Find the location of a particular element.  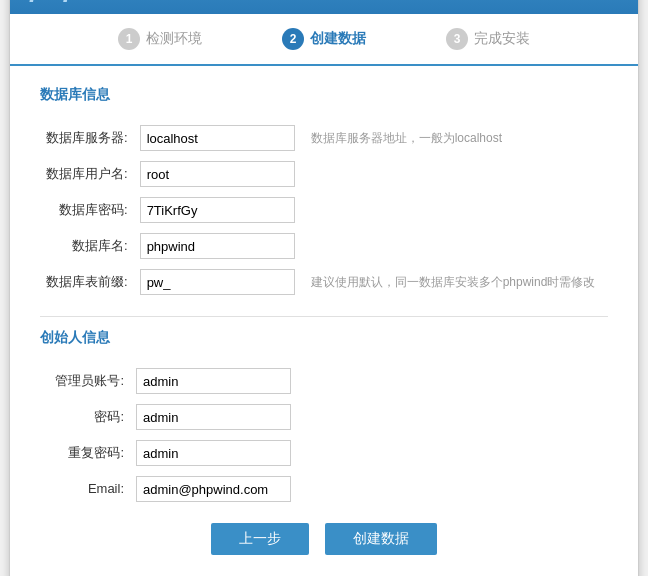

db-name-input is located at coordinates (218, 246).